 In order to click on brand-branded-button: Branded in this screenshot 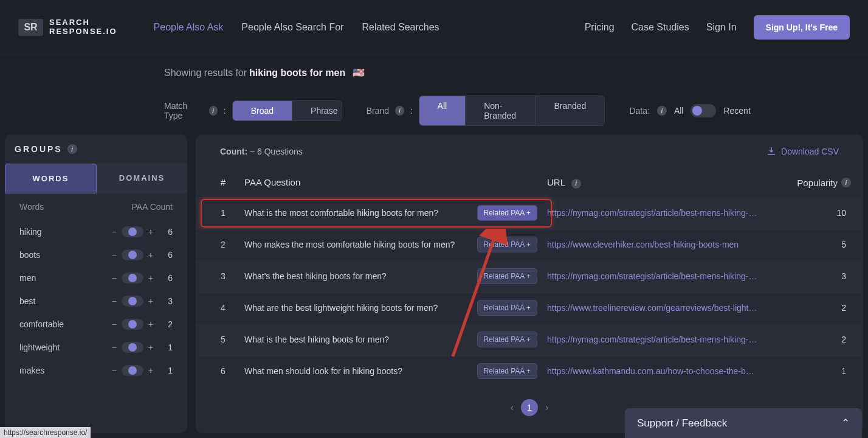, I will do `click(570, 111)`.